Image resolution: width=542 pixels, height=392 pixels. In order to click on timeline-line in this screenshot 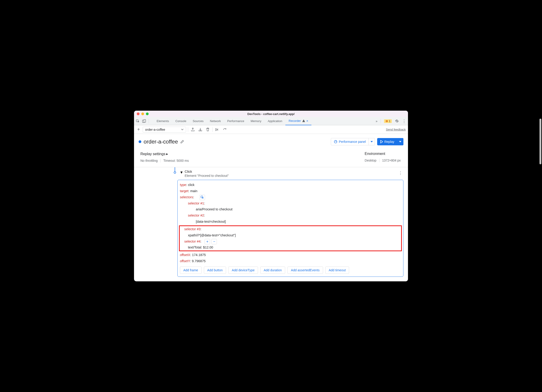, I will do `click(175, 169)`.